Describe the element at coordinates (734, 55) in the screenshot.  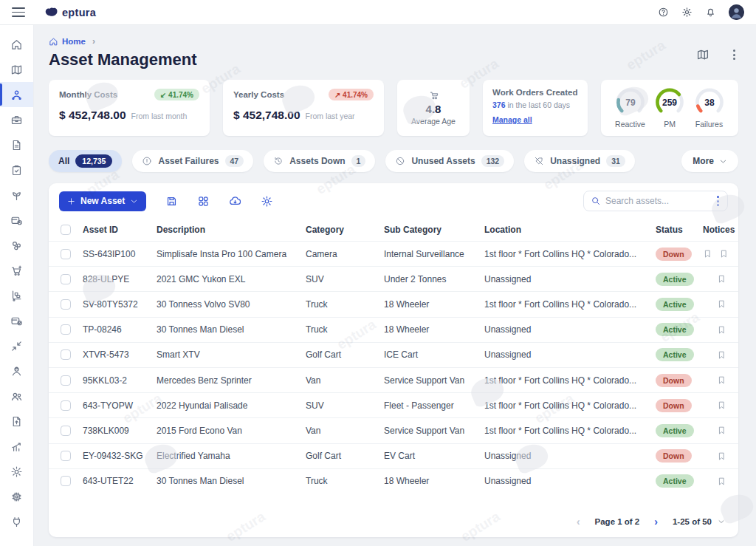
I see `page-kebab-menu` at that location.